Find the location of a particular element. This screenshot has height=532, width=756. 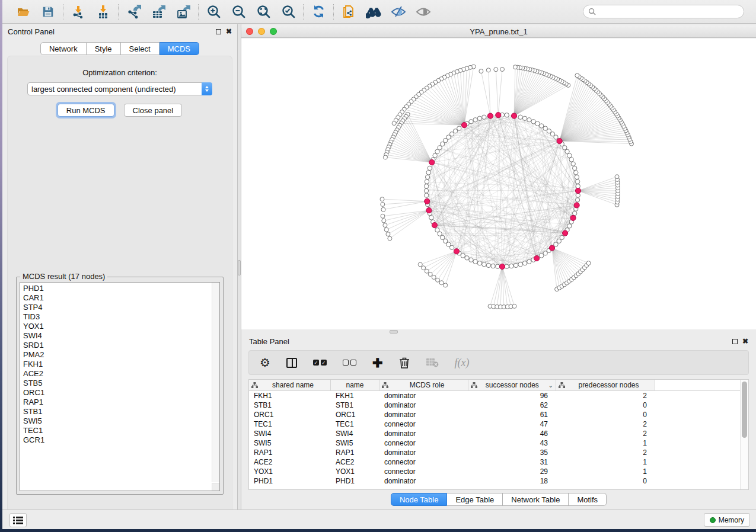

list-item: CAR1 is located at coordinates (116, 298).